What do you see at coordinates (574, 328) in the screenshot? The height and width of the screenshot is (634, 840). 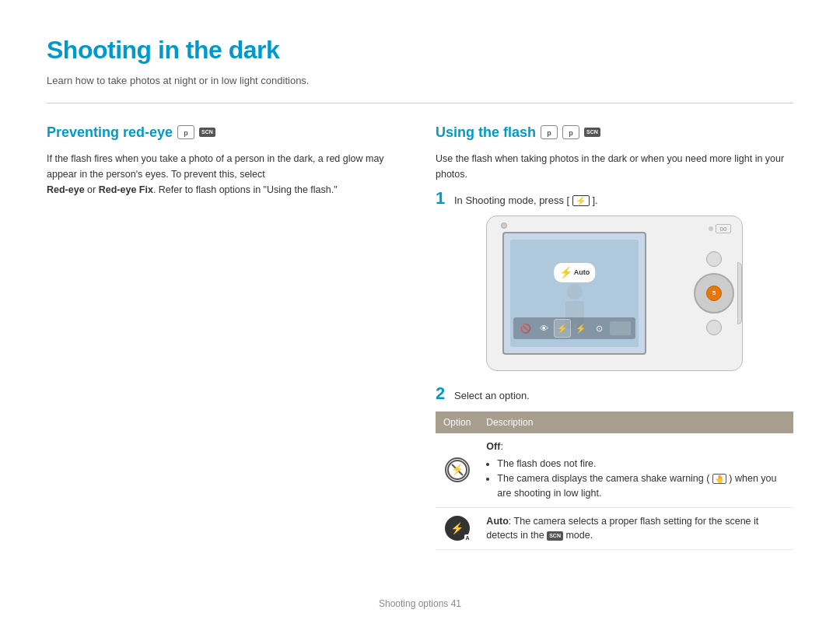 I see `flash-menu-bar: 🚫 👁 ⚡ ⚡ ⊙` at bounding box center [574, 328].